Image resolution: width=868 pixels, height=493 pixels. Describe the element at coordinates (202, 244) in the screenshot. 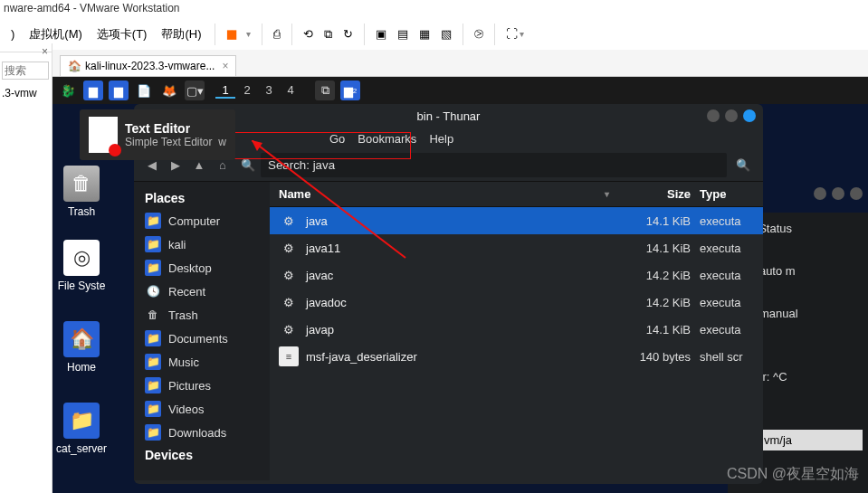

I see `place-kali: 📁kali` at that location.